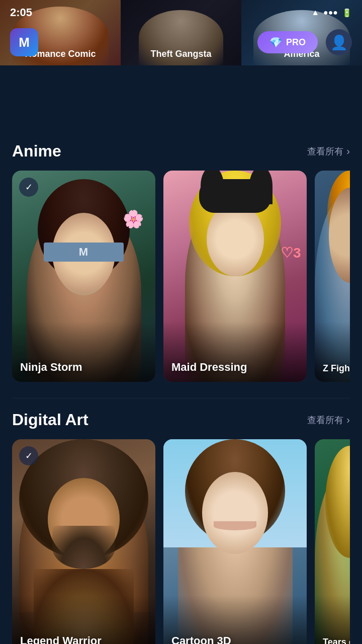 Image resolution: width=362 pixels, height=644 pixels. What do you see at coordinates (339, 42) in the screenshot?
I see `avatar-button: 👤` at bounding box center [339, 42].